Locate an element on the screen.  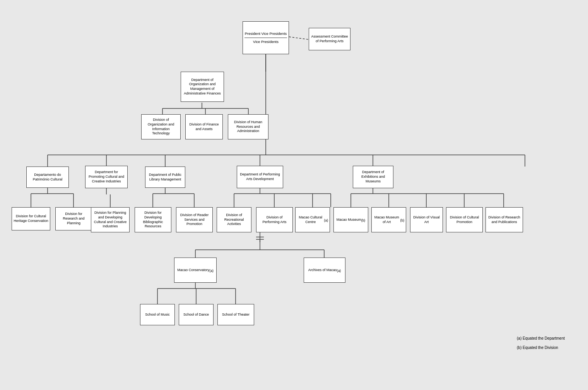
dept-performing-arts-label: Department of Performing Arts Developmen… is located at coordinates (260, 177).